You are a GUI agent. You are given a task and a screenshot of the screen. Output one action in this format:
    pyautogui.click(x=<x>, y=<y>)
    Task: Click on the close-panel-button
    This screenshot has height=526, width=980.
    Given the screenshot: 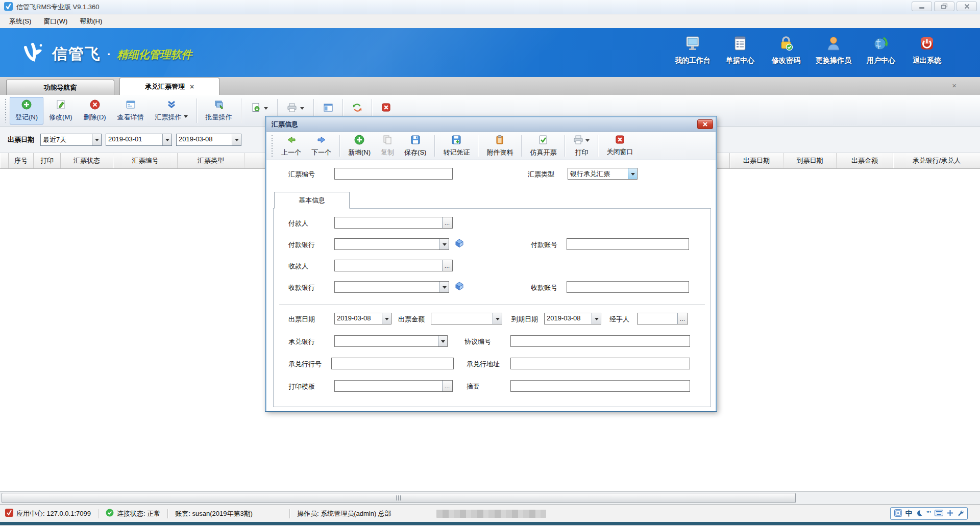 What is the action you would take?
    pyautogui.click(x=386, y=108)
    